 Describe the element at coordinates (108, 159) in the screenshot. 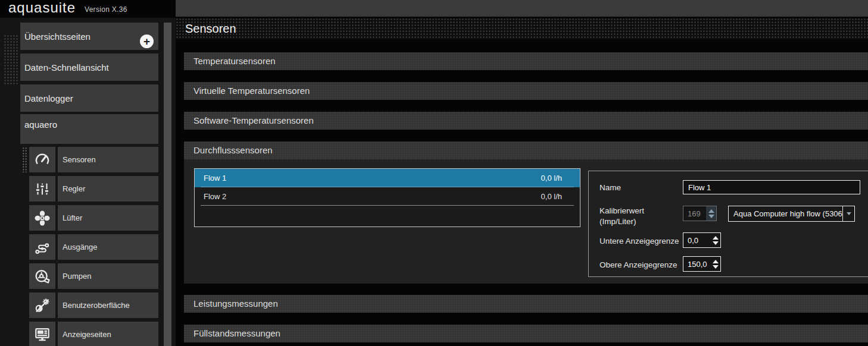

I see `sidebar-item-sensoren-label: Sensoren` at that location.